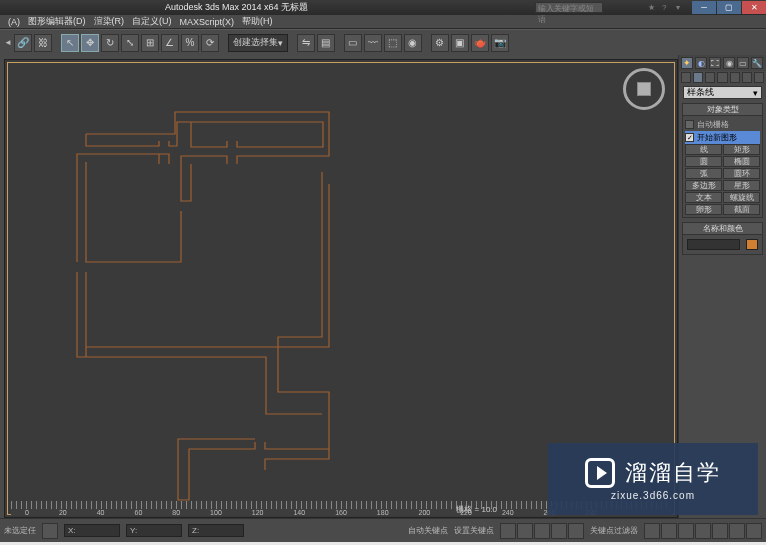 The image size is (766, 545). I want to click on menu-a: (A), so click(14, 22).